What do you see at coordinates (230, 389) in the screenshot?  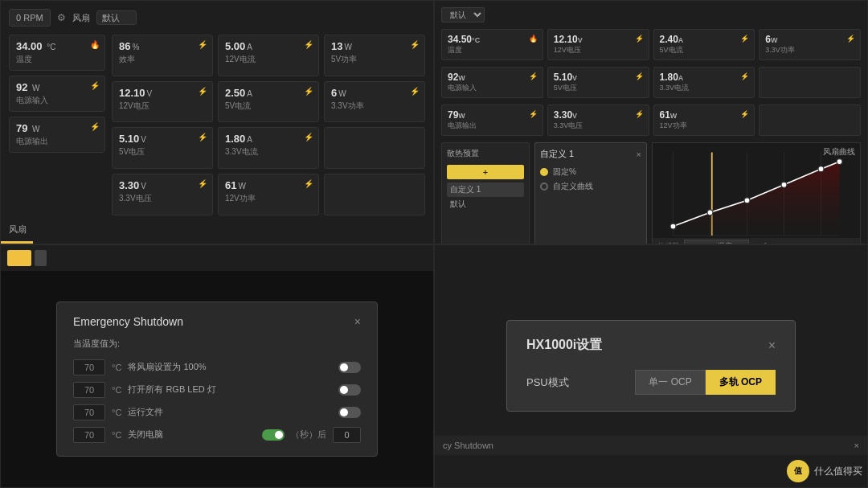 I see `action-label: 打开所有 RGB LED 灯` at bounding box center [230, 389].